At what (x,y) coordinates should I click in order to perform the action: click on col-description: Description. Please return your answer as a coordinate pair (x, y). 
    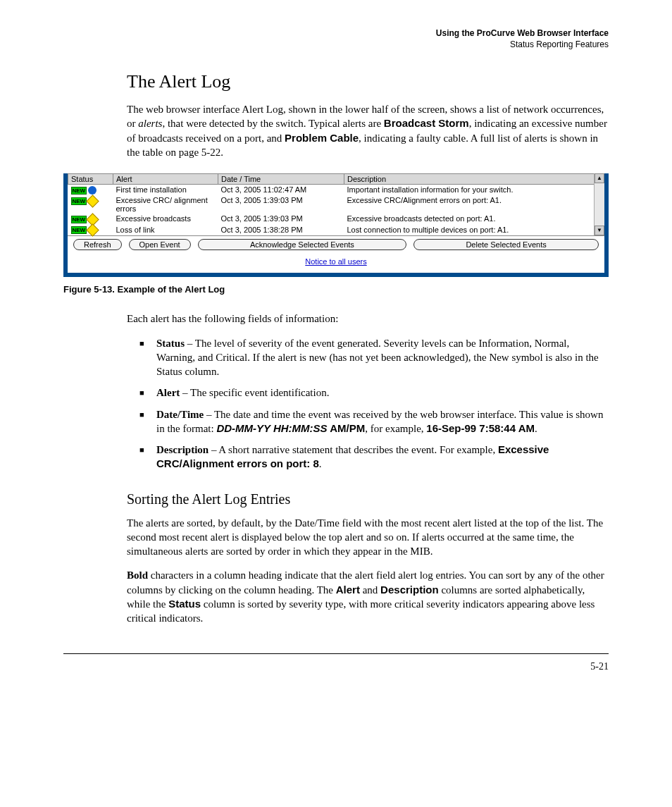
    Looking at the image, I should click on (475, 179).